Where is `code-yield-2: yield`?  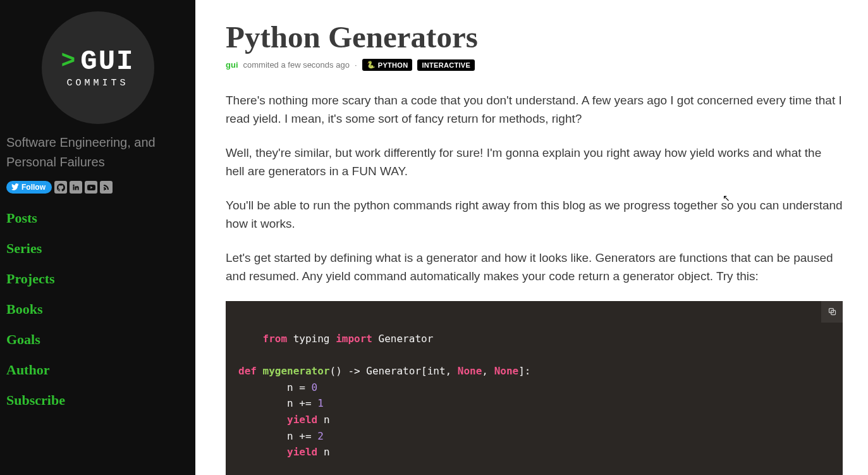
code-yield-2: yield is located at coordinates (302, 452).